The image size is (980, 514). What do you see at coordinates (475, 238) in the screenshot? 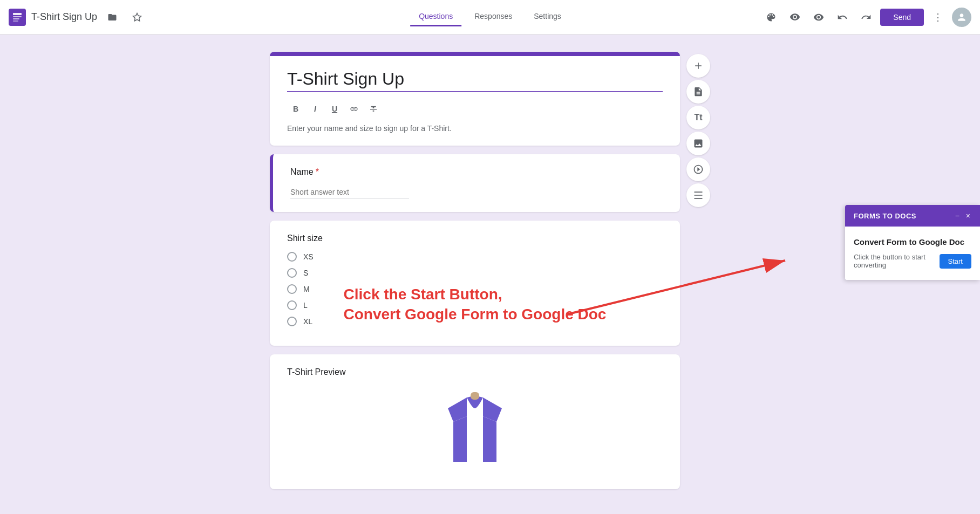
I see `shirt-size-label: Shirt size` at bounding box center [475, 238].